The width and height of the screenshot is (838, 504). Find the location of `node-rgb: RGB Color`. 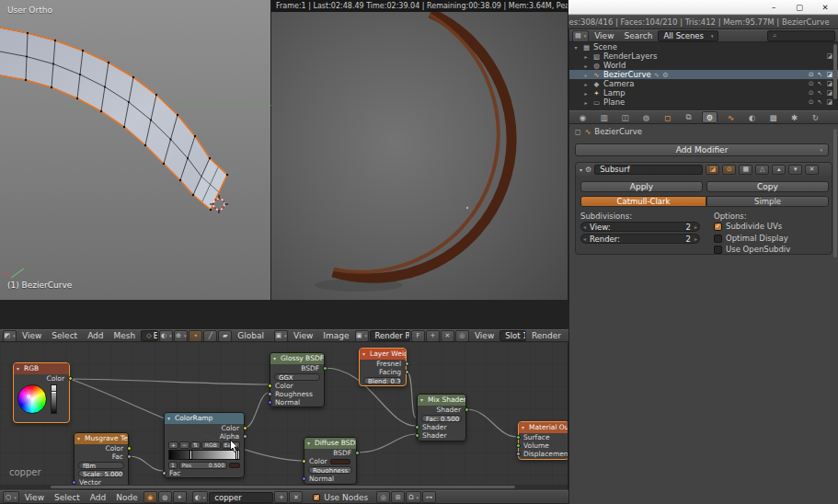

node-rgb: RGB Color is located at coordinates (41, 393).